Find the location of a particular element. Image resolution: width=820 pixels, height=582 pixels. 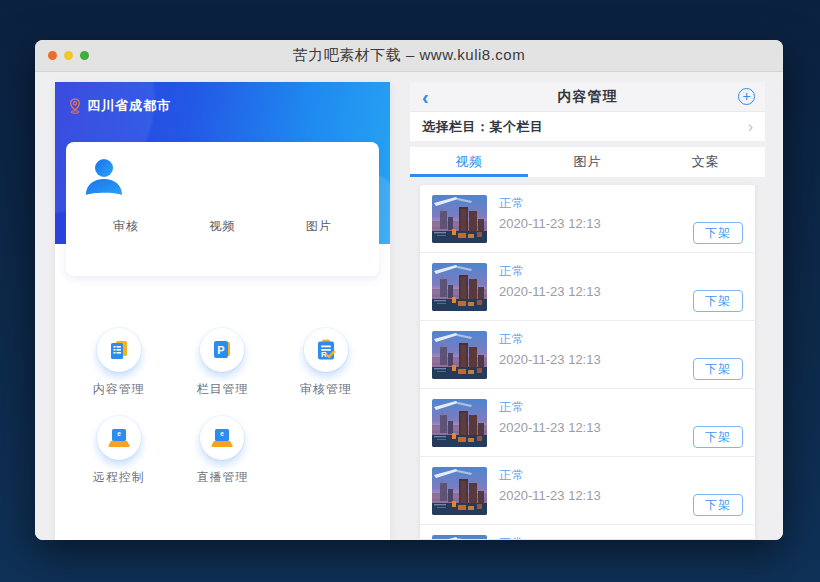

menu-item-remote-control: e 远程控制 is located at coordinates (119, 451).